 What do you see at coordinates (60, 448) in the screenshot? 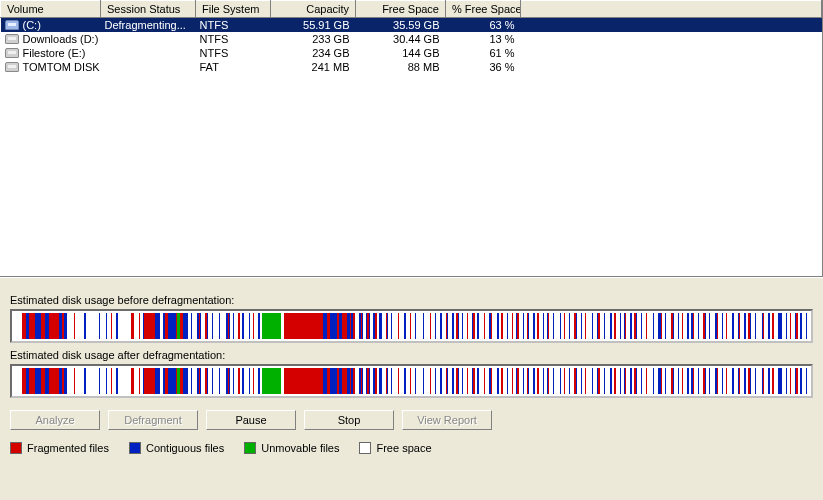
I see `legend-fragmented: Fragmented files` at bounding box center [60, 448].